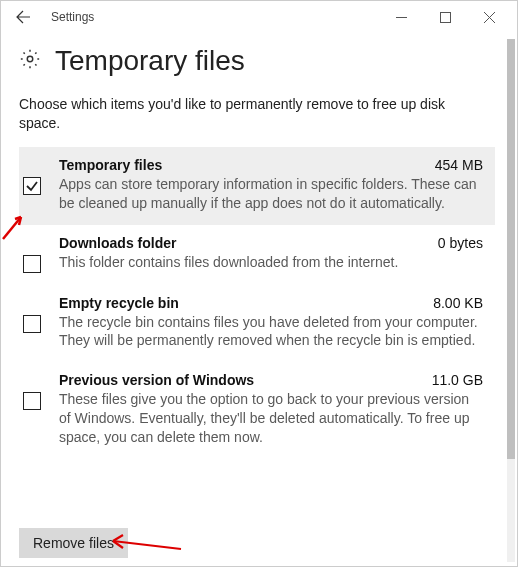 Image resolution: width=518 pixels, height=567 pixels. Describe the element at coordinates (32, 186) in the screenshot. I see `checkbox-temporary-files` at that location.